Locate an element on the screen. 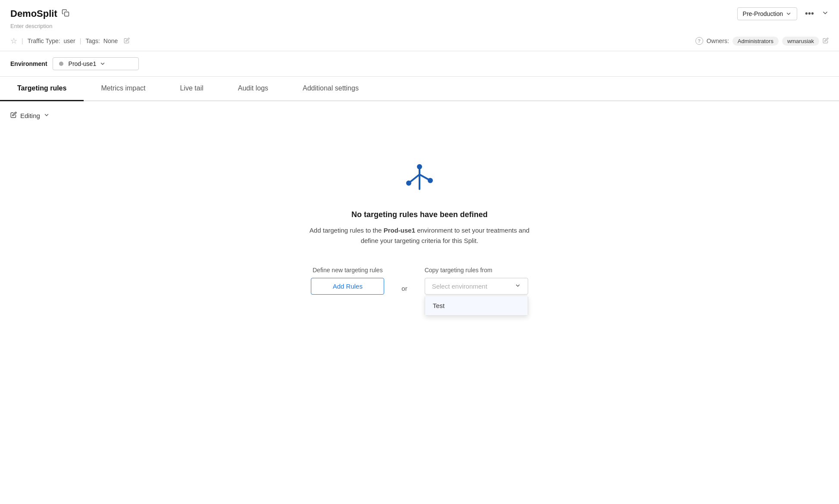 The width and height of the screenshot is (839, 504). description-placeholder: Enter description is located at coordinates (420, 26).